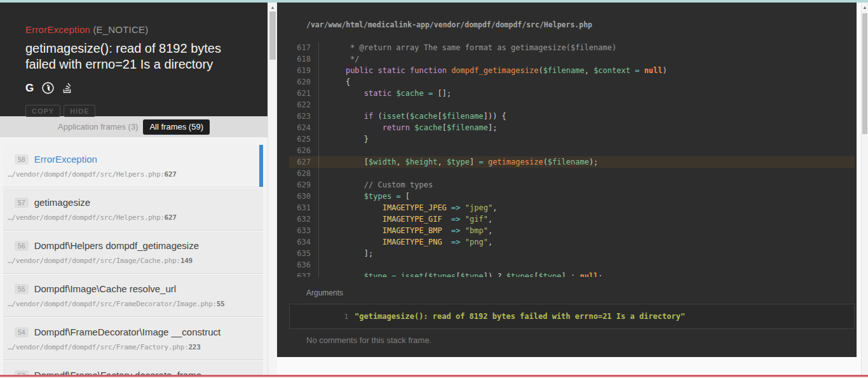  What do you see at coordinates (133, 60) in the screenshot?
I see `exception-header: ErrorException (E_NOTICE) getimagesize()…` at bounding box center [133, 60].